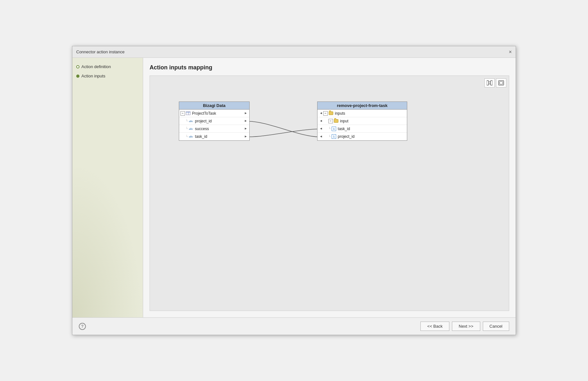 This screenshot has height=381, width=588. I want to click on target-row-inputs: − inputs, so click(362, 113).